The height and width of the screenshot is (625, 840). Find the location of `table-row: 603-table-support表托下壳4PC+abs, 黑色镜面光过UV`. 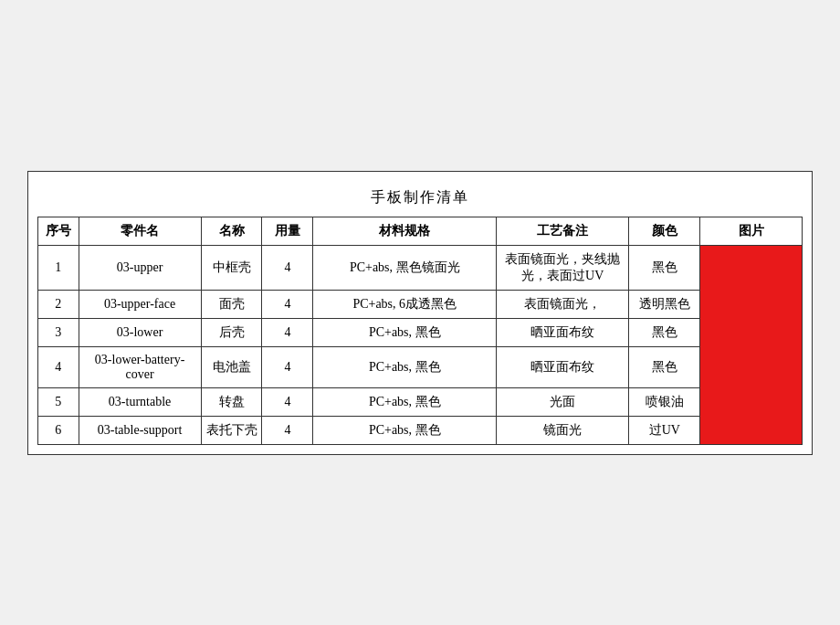

table-row: 603-table-support表托下壳4PC+abs, 黑色镜面光过UV is located at coordinates (420, 429).